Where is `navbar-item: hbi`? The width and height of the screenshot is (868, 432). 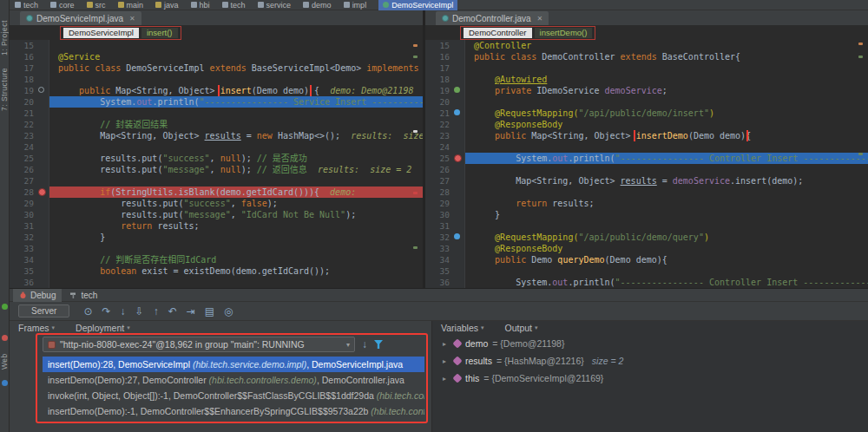
navbar-item: hbi is located at coordinates (201, 5).